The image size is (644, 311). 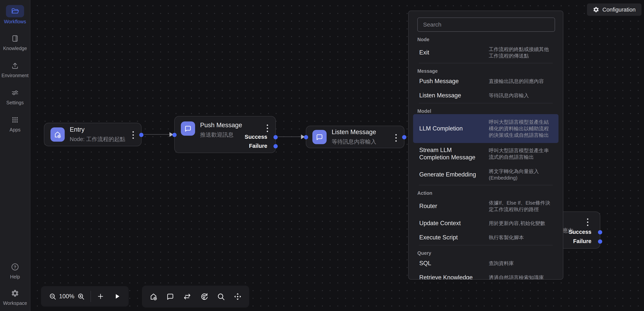 What do you see at coordinates (221, 297) in the screenshot?
I see `search-canvas-button` at bounding box center [221, 297].